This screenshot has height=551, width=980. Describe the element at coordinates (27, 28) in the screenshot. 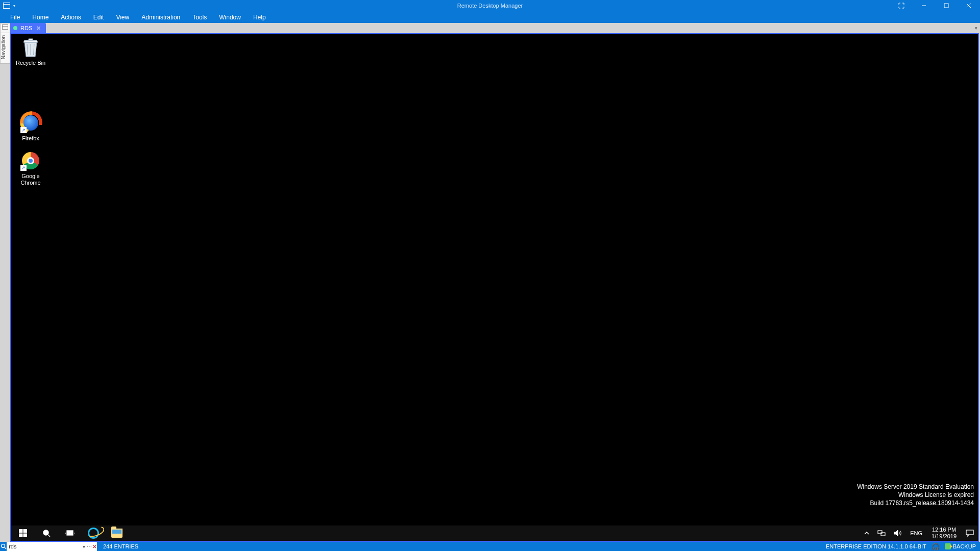

I see `session-tab-label: RDS` at that location.